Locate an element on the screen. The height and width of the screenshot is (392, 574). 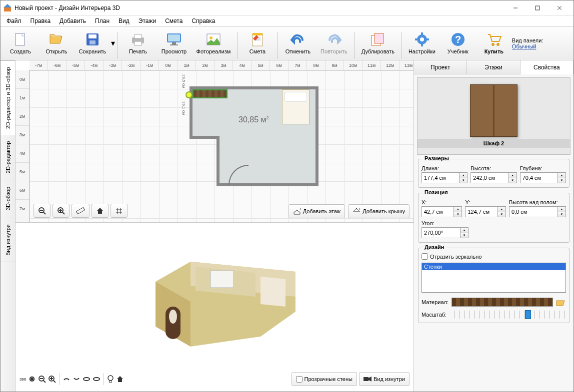
window-title: Новый проект - Дизайн Интерьера 3D is located at coordinates (260, 8).